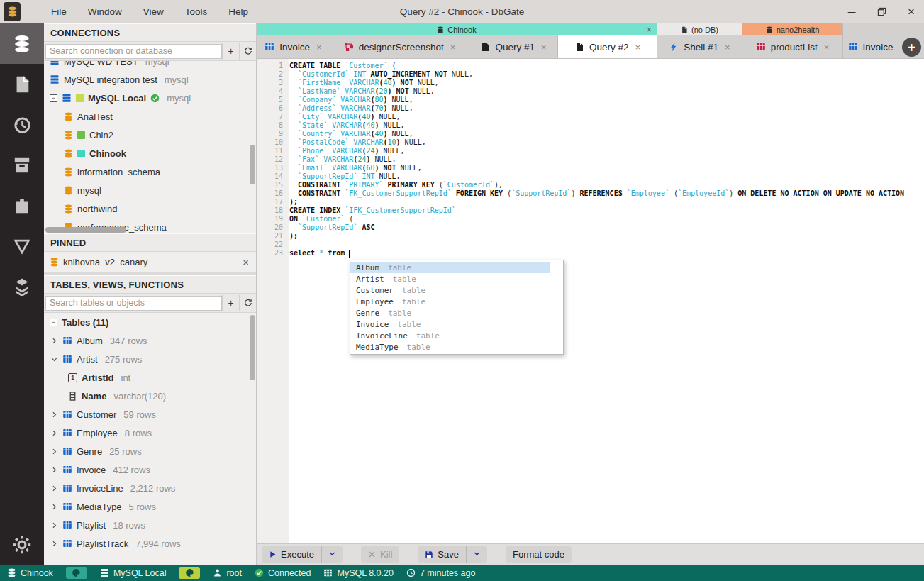  What do you see at coordinates (450, 347) in the screenshot?
I see `autocomplete-item-MediaType: MediaTypetable` at bounding box center [450, 347].